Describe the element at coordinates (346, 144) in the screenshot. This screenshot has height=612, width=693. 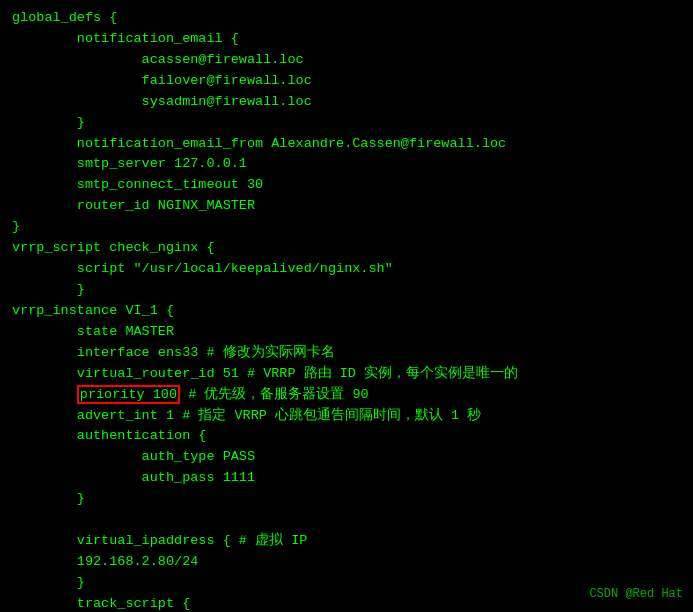
I see `code-line: notification_email_from Alexandre.Cassen…` at that location.